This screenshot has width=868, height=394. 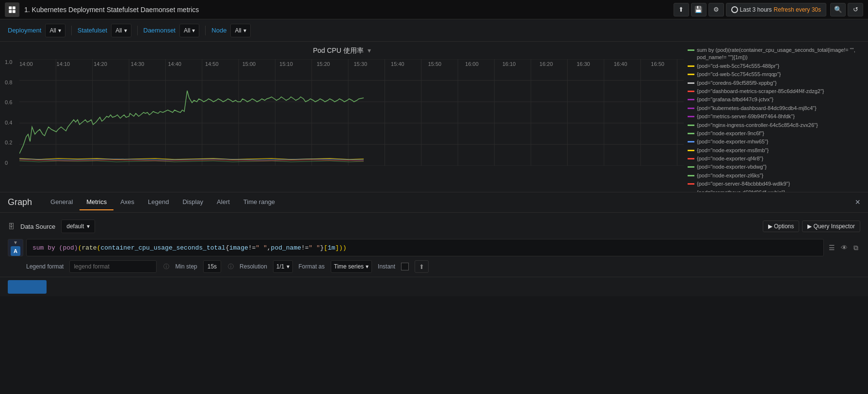 What do you see at coordinates (434, 202) in the screenshot?
I see `tabs-panel: Graph General Metrics Axes Legend Displa…` at bounding box center [434, 202].